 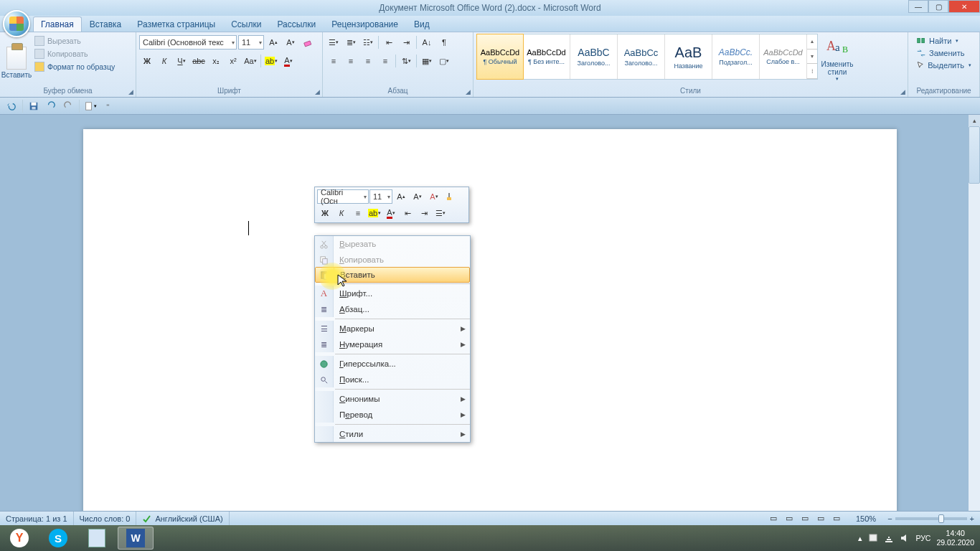 I want to click on select-button: Выделить▾, so click(x=944, y=65).